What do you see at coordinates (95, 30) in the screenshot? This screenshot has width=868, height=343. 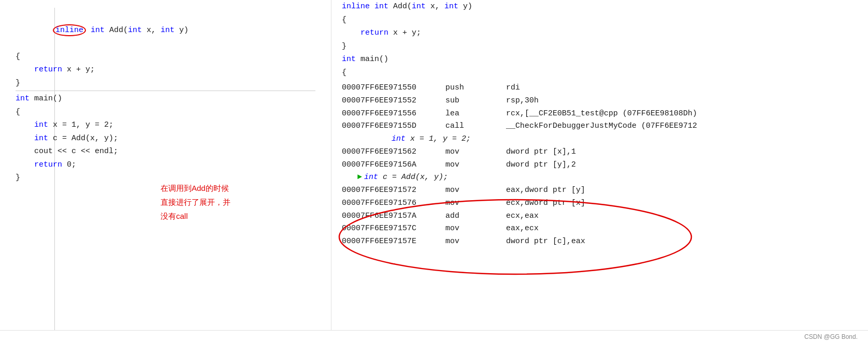 I see `kw-int-1: int` at bounding box center [95, 30].